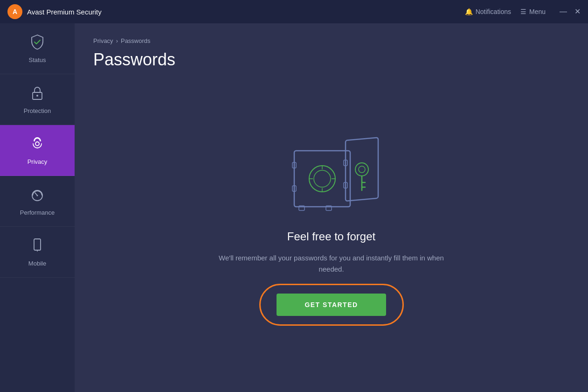 This screenshot has width=588, height=392. What do you see at coordinates (37, 49) in the screenshot?
I see `sidebar-item-status: Status` at bounding box center [37, 49].